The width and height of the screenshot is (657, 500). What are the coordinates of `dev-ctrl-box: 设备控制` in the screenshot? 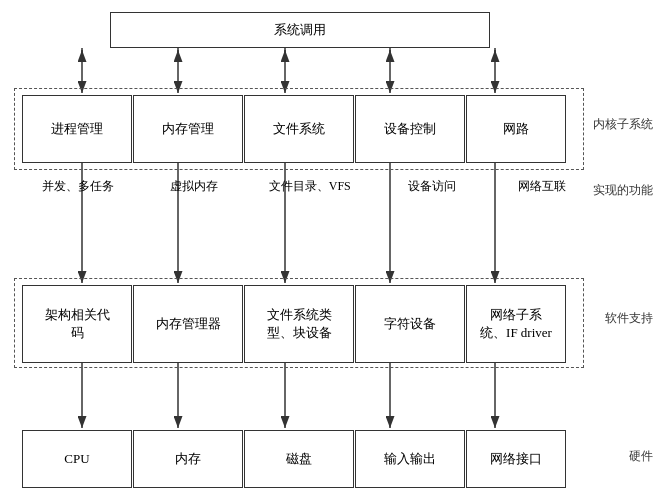 It's located at (410, 129).